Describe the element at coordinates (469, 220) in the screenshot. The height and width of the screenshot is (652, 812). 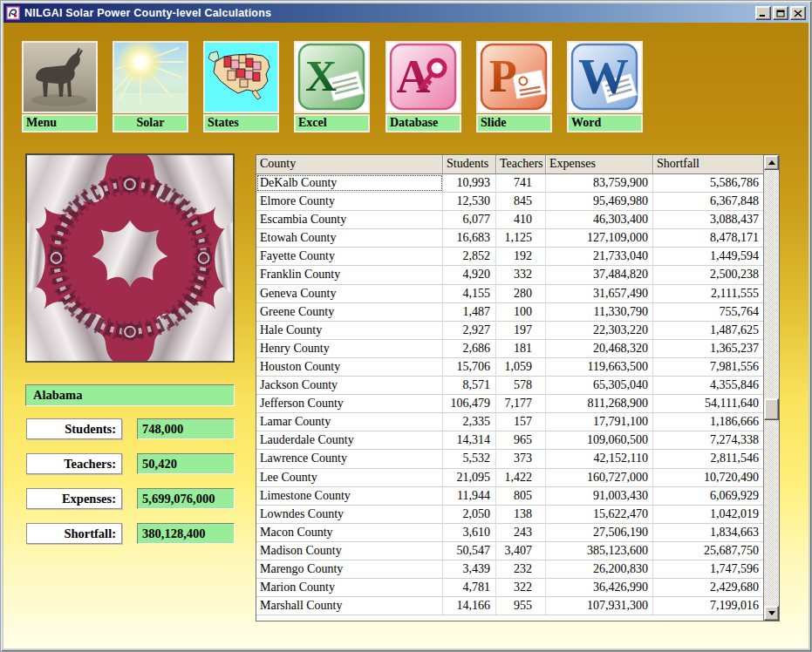
I see `cell-students: 6,077` at that location.